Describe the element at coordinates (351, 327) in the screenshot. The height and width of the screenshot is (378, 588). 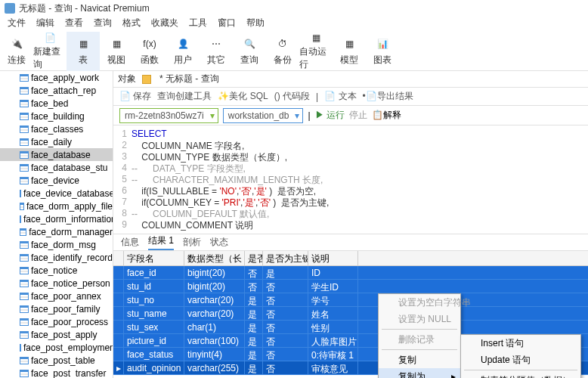
I see `grid-row: stu_sexchar(1)是否性别` at that location.